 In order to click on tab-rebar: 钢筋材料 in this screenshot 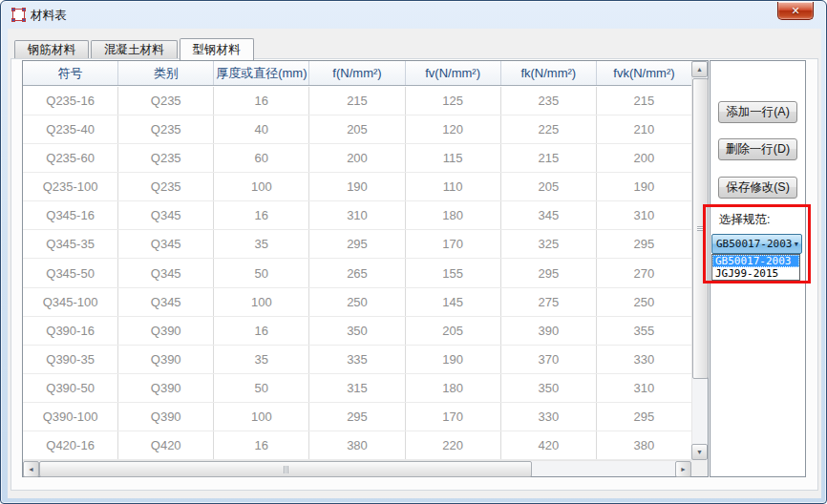, I will do `click(52, 50)`.